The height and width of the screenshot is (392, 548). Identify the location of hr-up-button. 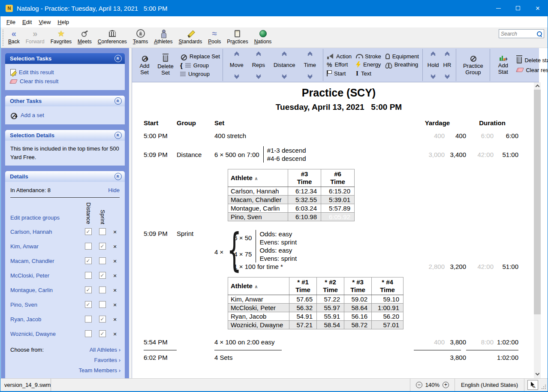
(447, 55).